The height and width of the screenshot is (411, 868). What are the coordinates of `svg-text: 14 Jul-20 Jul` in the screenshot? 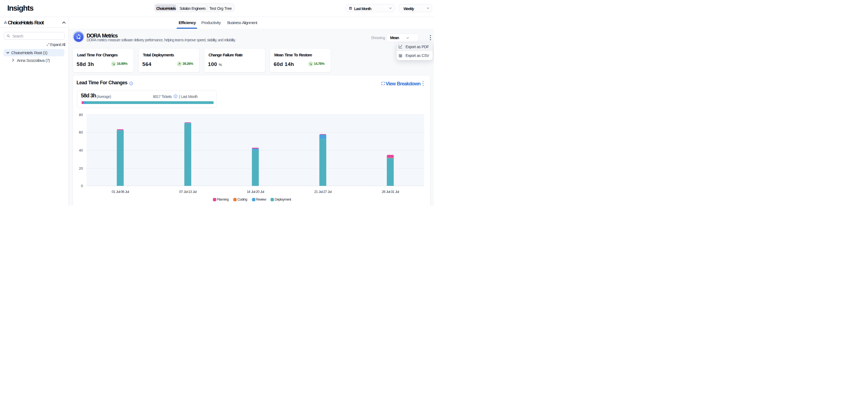 It's located at (255, 192).